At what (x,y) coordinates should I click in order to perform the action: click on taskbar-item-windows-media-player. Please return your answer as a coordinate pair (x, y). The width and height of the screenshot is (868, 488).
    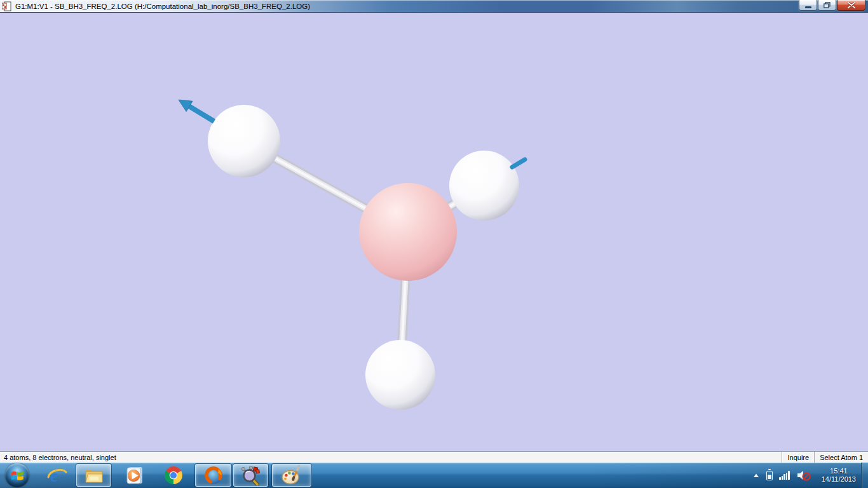
    Looking at the image, I should click on (134, 475).